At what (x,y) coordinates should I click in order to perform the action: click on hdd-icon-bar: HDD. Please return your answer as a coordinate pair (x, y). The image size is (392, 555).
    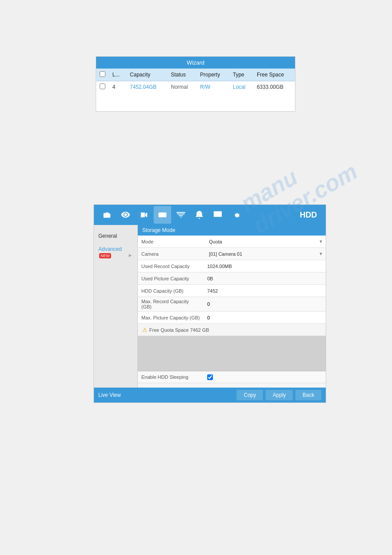
    Looking at the image, I should click on (210, 215).